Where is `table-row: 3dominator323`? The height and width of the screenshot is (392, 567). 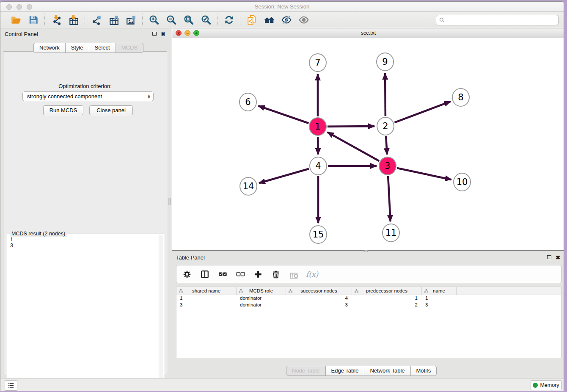
table-row: 3dominator323 is located at coordinates (369, 305).